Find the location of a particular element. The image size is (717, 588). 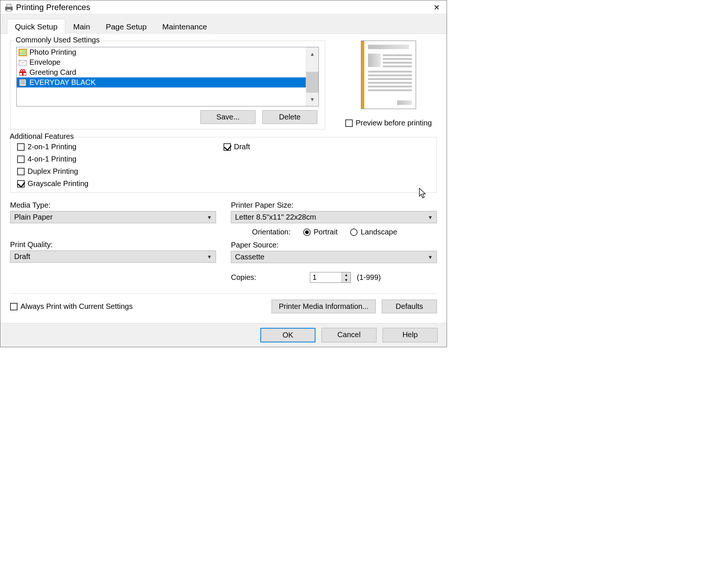

list-item-photo: Photo Printing is located at coordinates (161, 52).